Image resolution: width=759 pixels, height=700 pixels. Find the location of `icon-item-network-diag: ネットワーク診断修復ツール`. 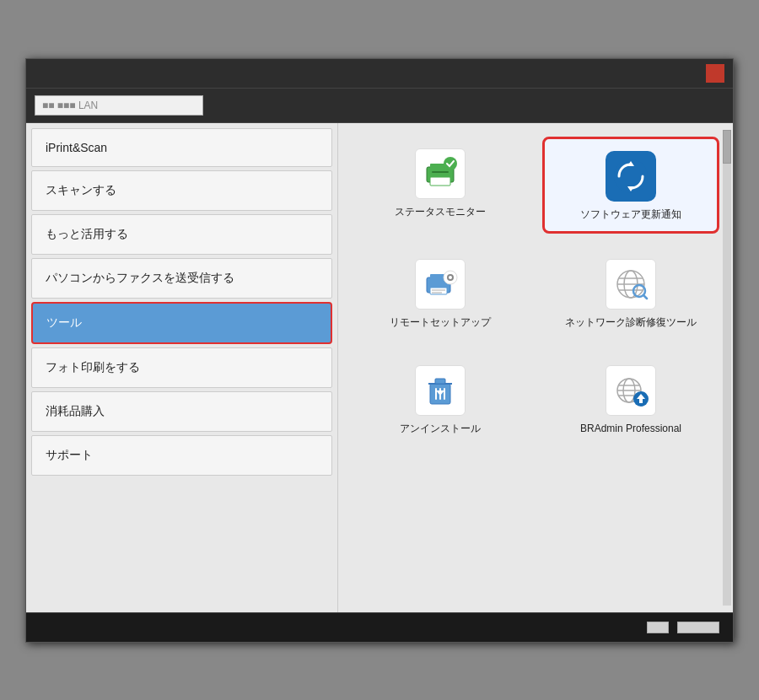

icon-item-network-diag: ネットワーク診断修復ツール is located at coordinates (631, 293).